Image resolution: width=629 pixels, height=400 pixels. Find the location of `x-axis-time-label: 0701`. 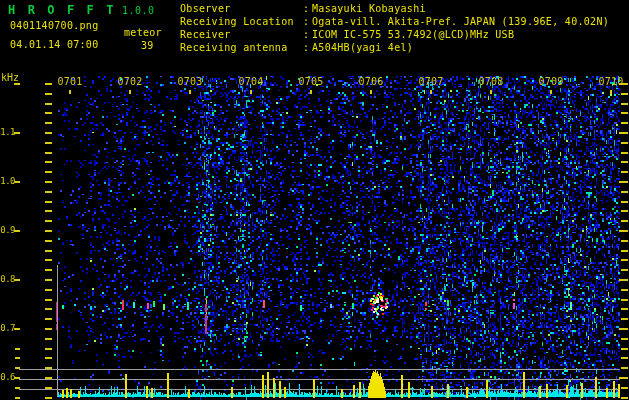

x-axis-time-label: 0701 is located at coordinates (70, 82).